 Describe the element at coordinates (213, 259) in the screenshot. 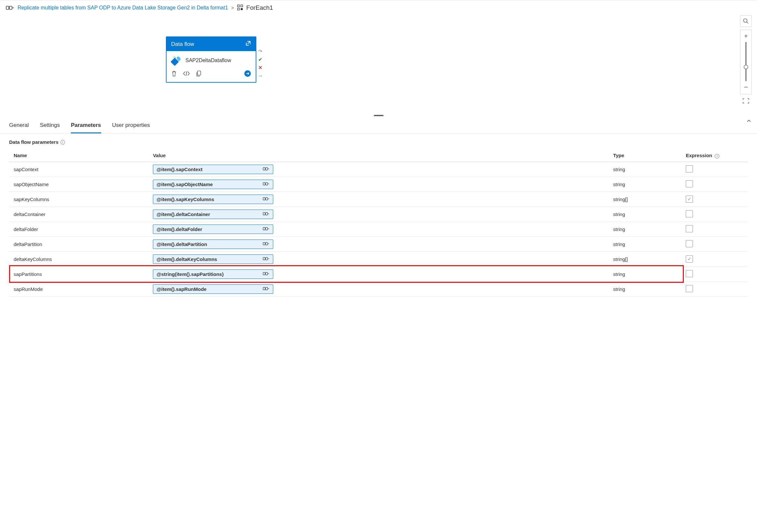

I see `param-value-input: @item().deltaKeyColumns` at that location.